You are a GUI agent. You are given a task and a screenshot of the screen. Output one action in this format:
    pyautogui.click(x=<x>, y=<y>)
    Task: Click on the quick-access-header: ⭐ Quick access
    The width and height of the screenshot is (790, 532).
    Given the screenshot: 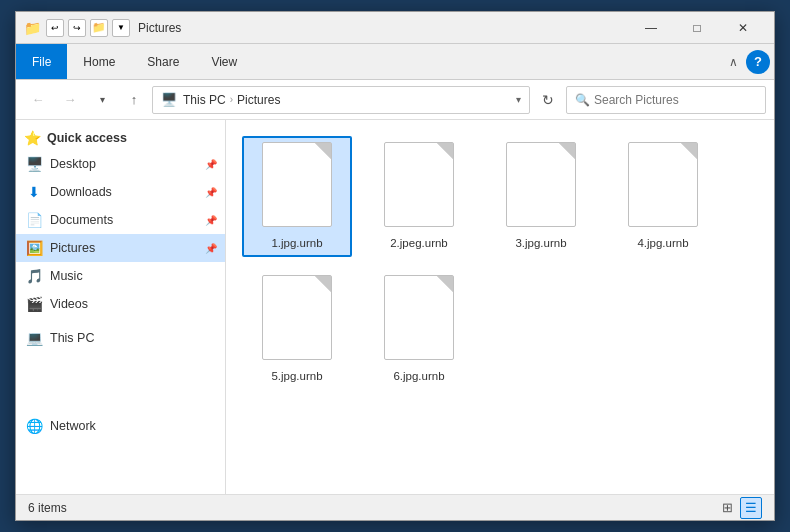 What is the action you would take?
    pyautogui.click(x=120, y=136)
    